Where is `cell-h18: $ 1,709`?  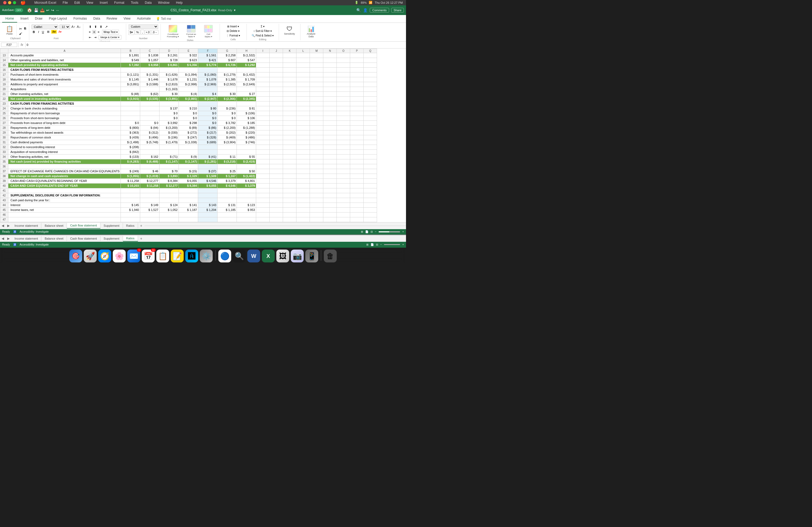 cell-h18: $ 1,709 is located at coordinates (246, 79).